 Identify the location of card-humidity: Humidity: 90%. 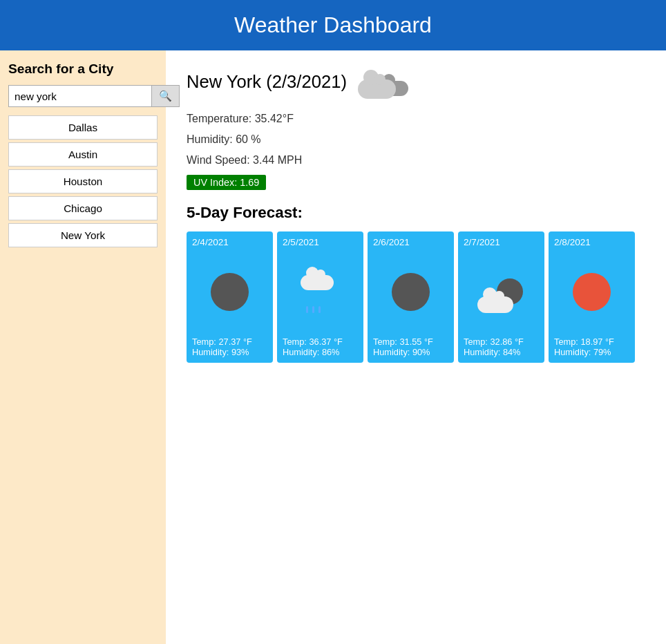
(403, 352).